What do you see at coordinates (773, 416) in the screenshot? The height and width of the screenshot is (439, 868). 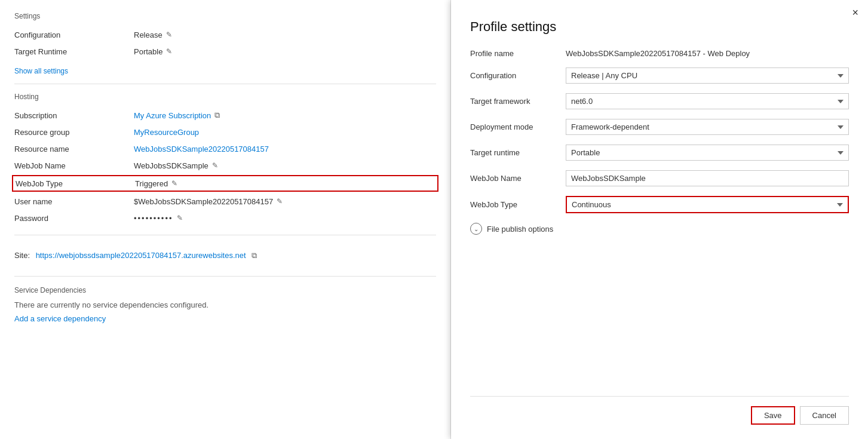 I see `save-button: Save` at bounding box center [773, 416].